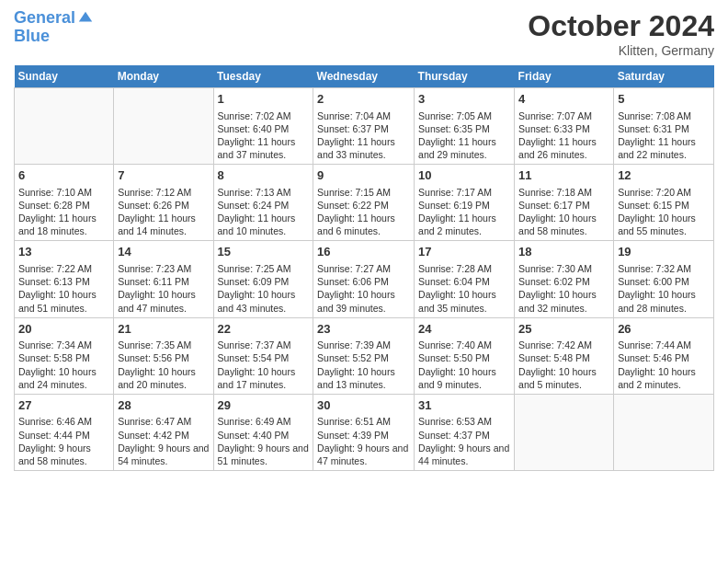 The image size is (728, 563). What do you see at coordinates (364, 205) in the screenshot?
I see `cell-text: Sunset: 6:22 PM` at bounding box center [364, 205].